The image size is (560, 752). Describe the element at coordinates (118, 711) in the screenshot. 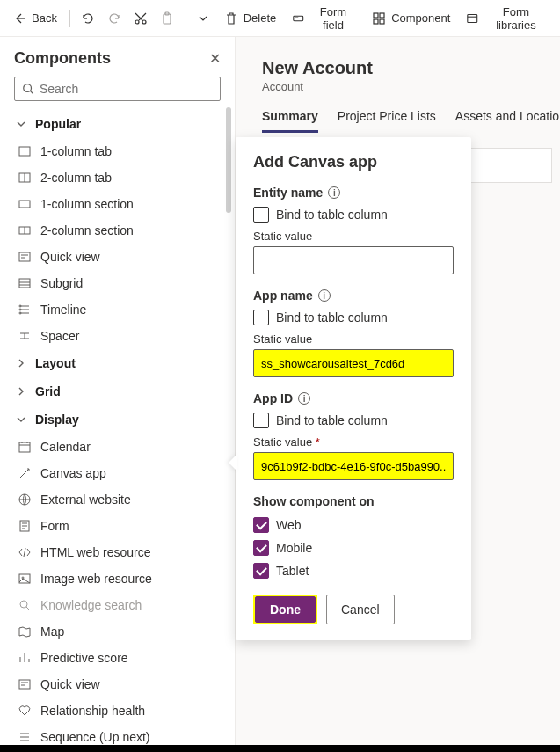

I see `item-relationship-health: Relationship health` at that location.